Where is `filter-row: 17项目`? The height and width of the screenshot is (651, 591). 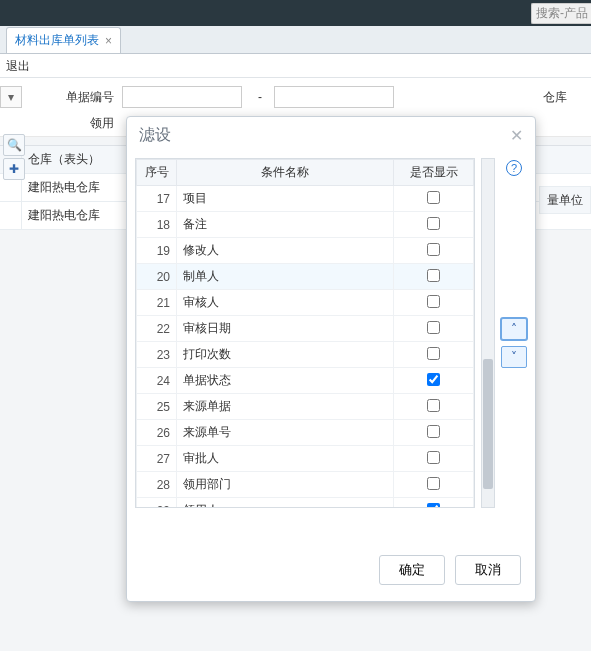 filter-row: 17项目 is located at coordinates (306, 199).